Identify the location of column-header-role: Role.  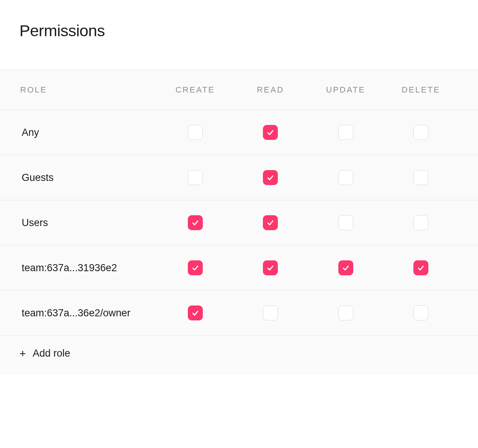
(89, 90).